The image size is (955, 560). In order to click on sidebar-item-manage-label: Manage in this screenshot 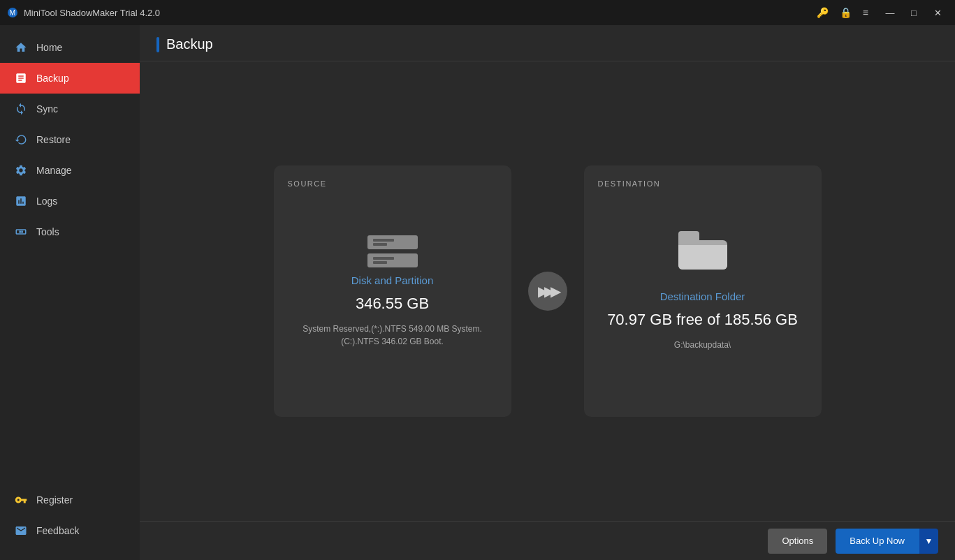, I will do `click(54, 170)`.